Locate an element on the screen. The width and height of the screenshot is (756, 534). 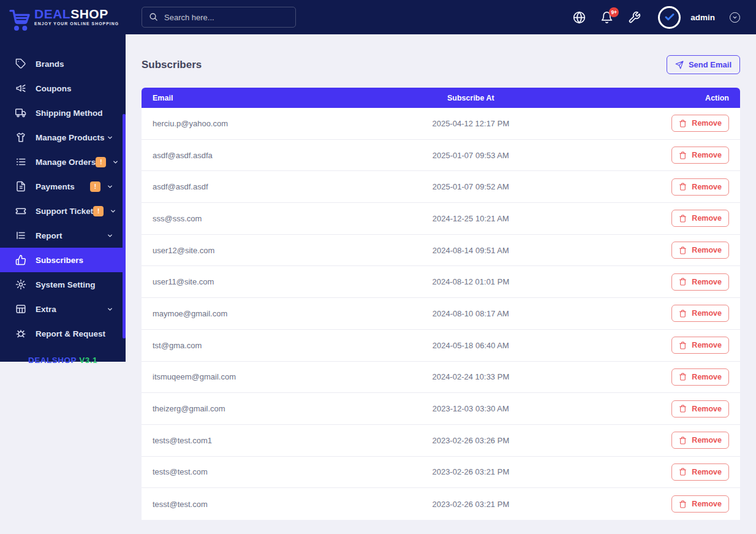
sidebar-item-shipping-method: Shipping Method is located at coordinates (62, 113).